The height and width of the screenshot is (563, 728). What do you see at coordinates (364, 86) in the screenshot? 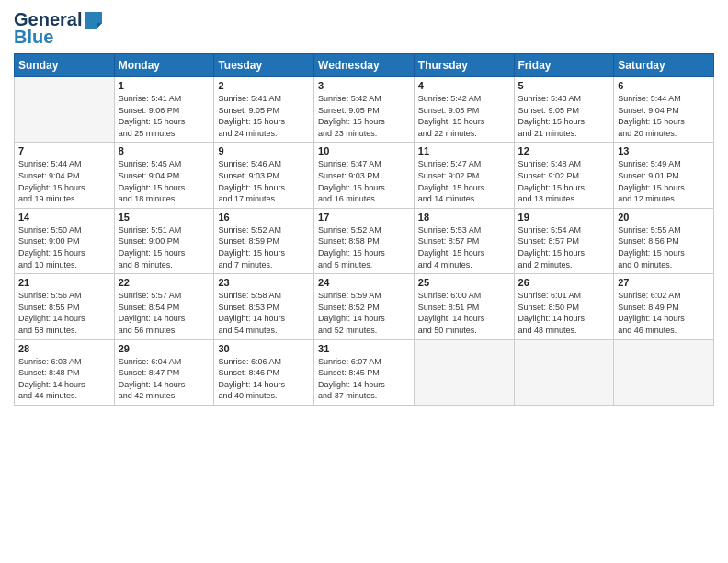
I see `day-number: 3` at bounding box center [364, 86].